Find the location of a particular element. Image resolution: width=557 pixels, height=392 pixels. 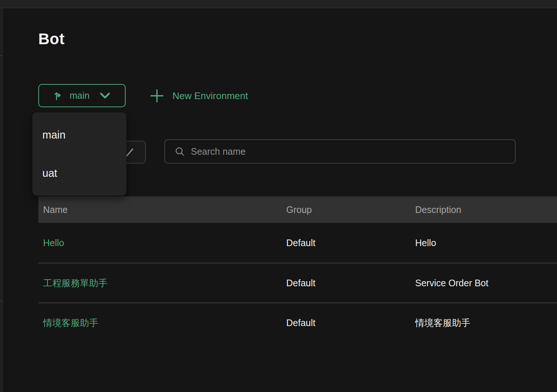

plus-icon is located at coordinates (157, 96).